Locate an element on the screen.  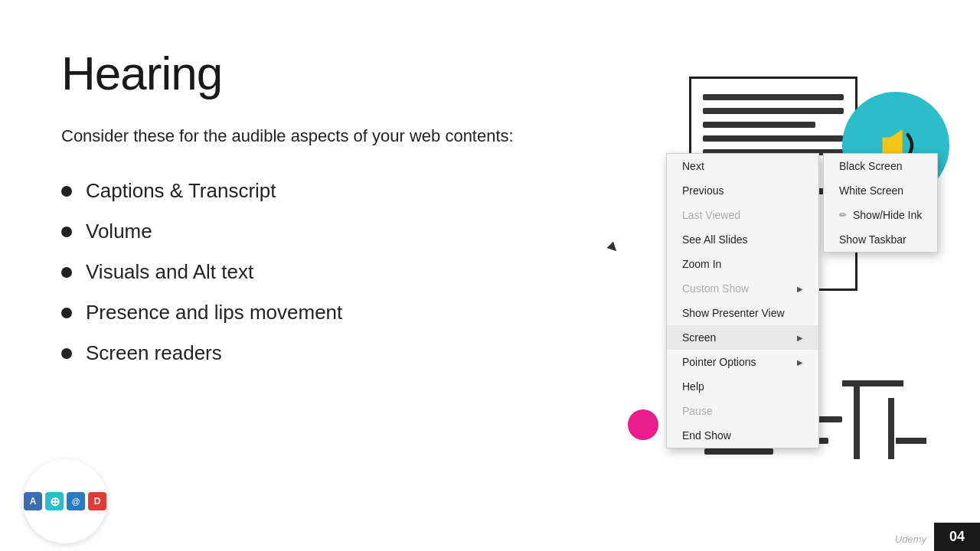
submenu-white-screen: White Screen is located at coordinates (880, 191).